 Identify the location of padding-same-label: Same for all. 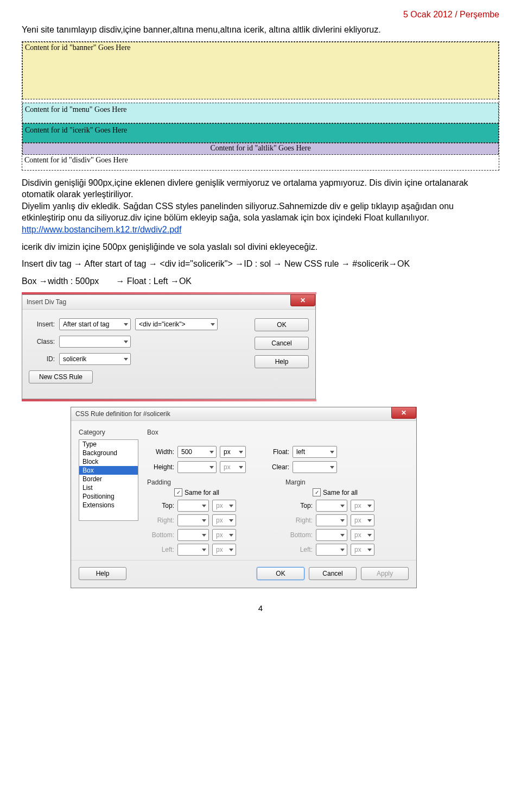
(202, 493).